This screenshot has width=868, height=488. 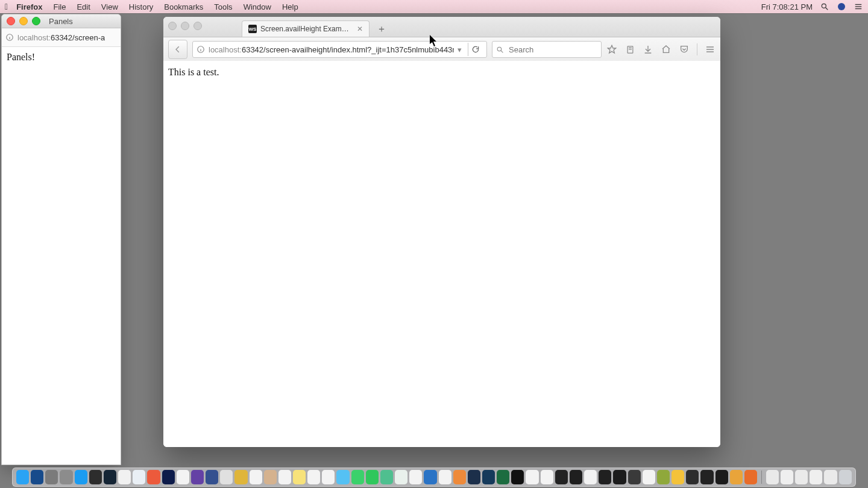 I want to click on menubar-clock: Fri 7:08:21 PM, so click(x=787, y=7).